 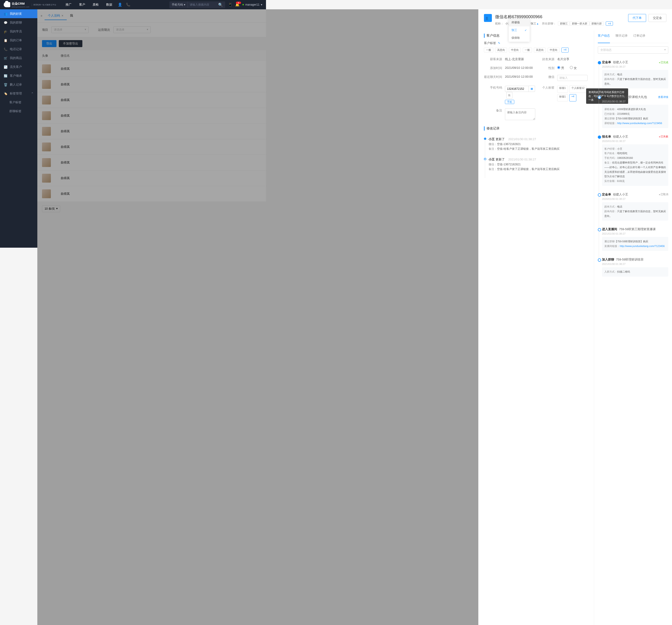 What do you see at coordinates (109, 5) in the screenshot?
I see `nav-数据: 数据` at bounding box center [109, 5].